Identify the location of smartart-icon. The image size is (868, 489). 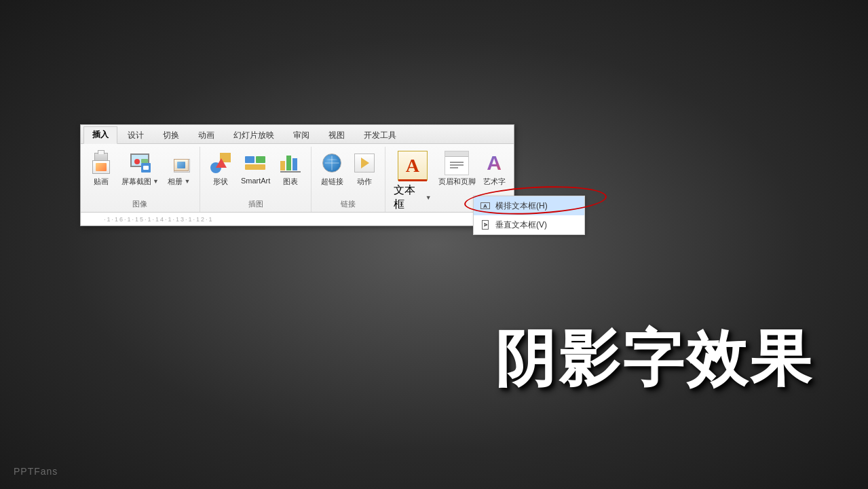
(256, 163).